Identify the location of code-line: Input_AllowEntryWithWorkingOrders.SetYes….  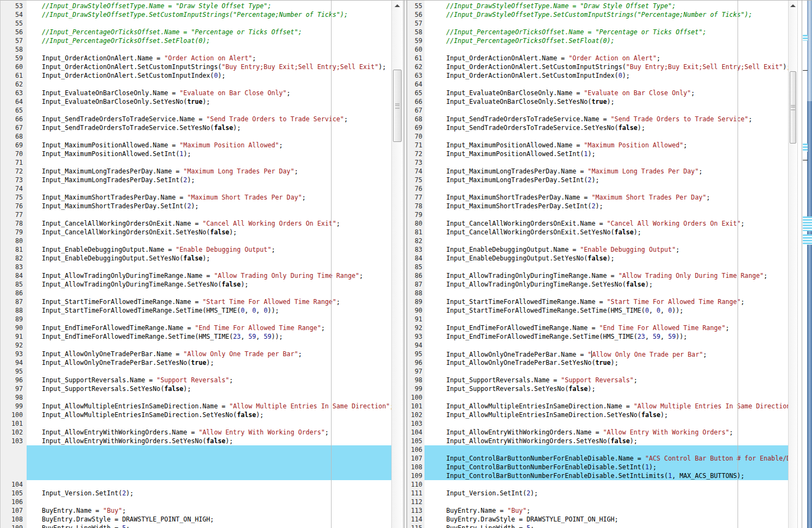
(209, 441).